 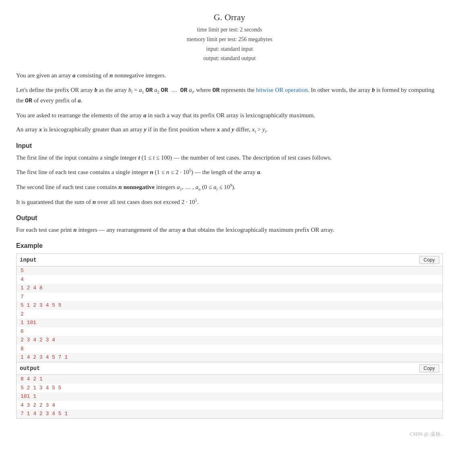 I want to click on output-code-line: 8 4 2 1, so click(x=230, y=379).